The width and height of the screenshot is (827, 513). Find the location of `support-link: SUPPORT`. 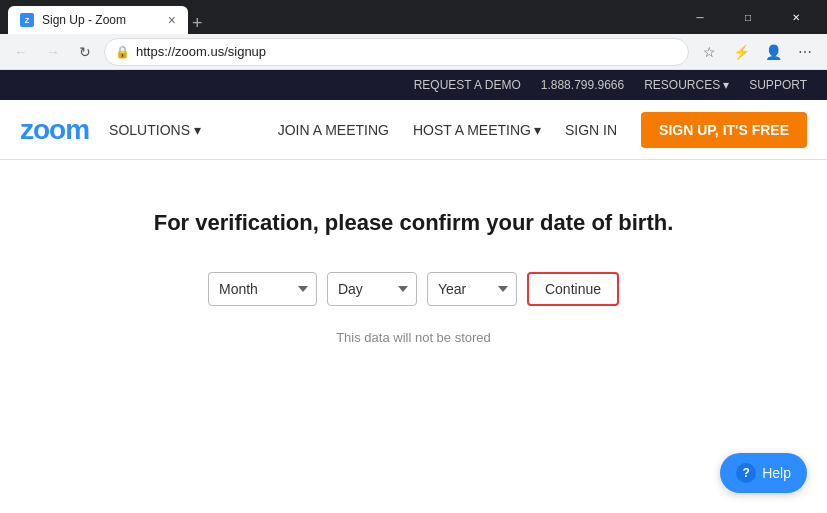

support-link: SUPPORT is located at coordinates (778, 85).